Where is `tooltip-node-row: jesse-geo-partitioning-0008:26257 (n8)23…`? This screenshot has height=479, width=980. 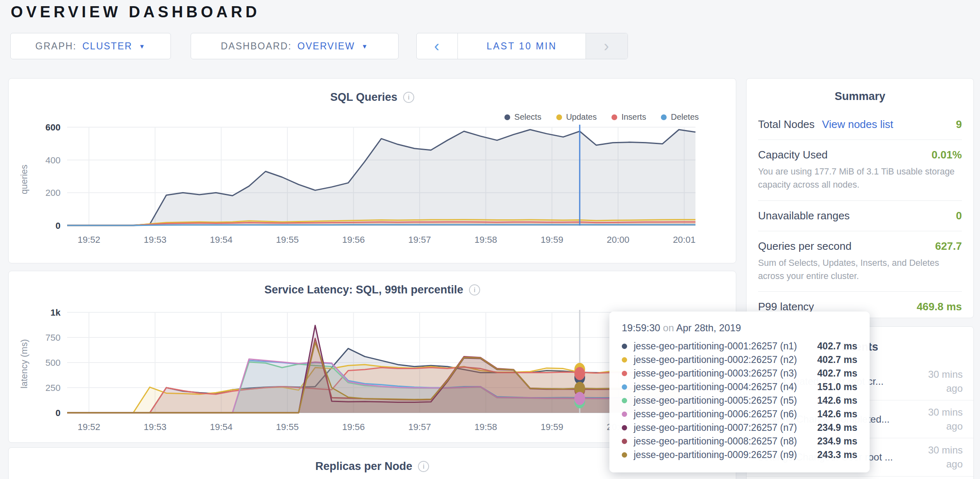 tooltip-node-row: jesse-geo-partitioning-0008:26257 (n8)23… is located at coordinates (740, 441).